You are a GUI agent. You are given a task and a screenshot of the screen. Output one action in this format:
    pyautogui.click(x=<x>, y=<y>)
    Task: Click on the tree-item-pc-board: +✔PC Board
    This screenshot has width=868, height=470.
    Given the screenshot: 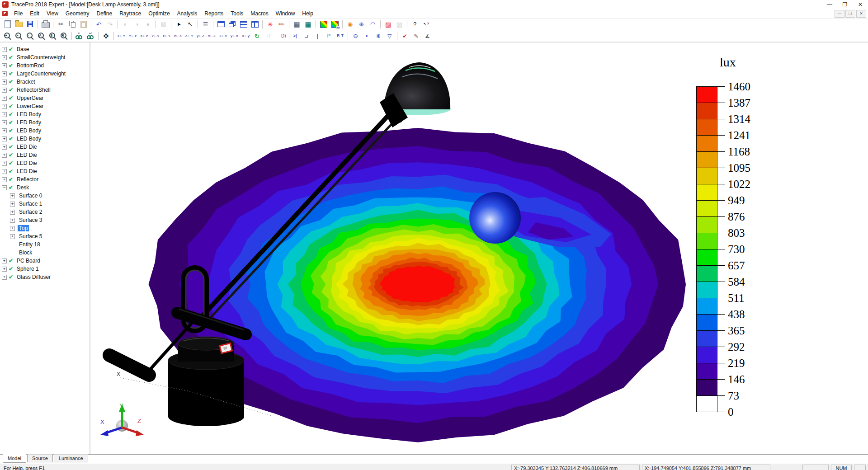 What is the action you would take?
    pyautogui.click(x=45, y=261)
    